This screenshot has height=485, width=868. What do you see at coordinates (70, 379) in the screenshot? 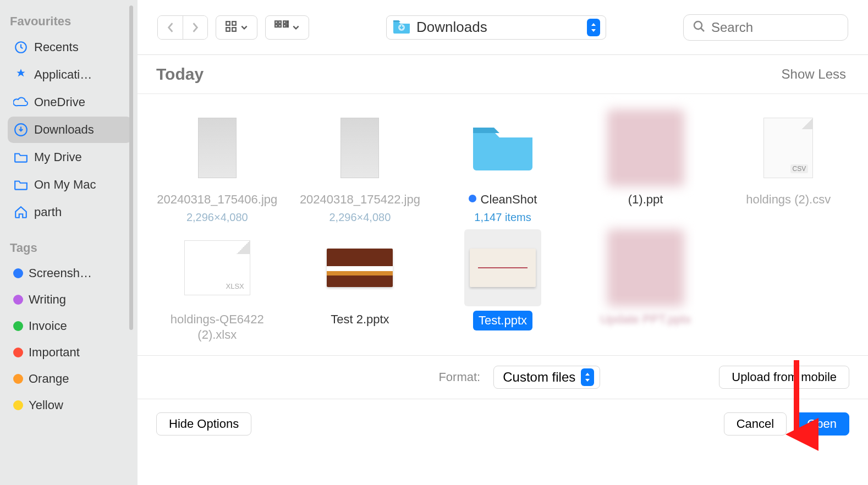
I see `tag-orange: Orange` at bounding box center [70, 379].